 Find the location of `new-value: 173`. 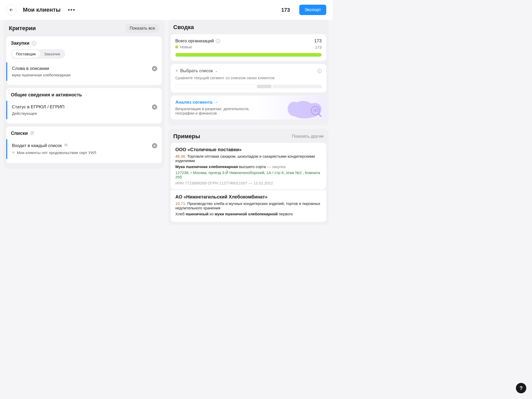

new-value: 173 is located at coordinates (318, 47).